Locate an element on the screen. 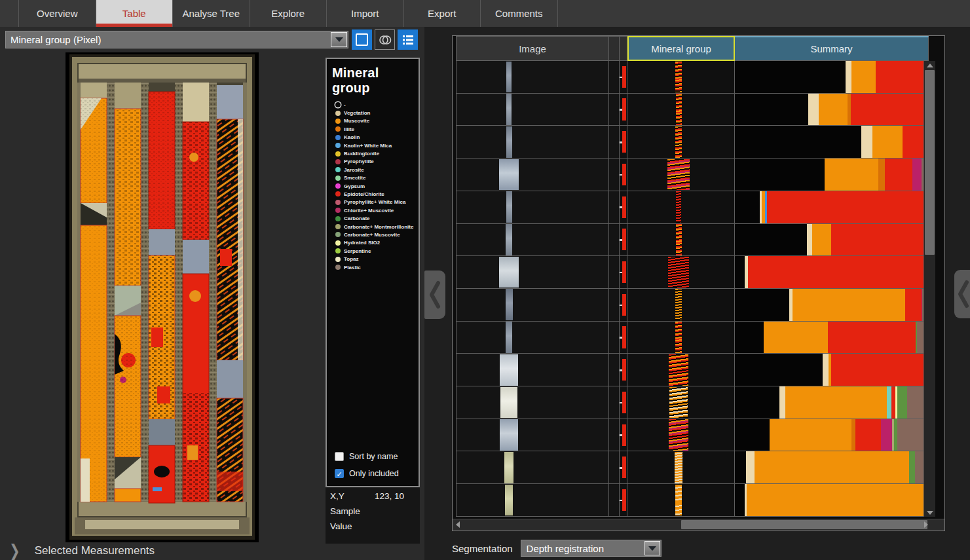 The height and width of the screenshot is (560, 970). scroll-down-button is located at coordinates (930, 512).